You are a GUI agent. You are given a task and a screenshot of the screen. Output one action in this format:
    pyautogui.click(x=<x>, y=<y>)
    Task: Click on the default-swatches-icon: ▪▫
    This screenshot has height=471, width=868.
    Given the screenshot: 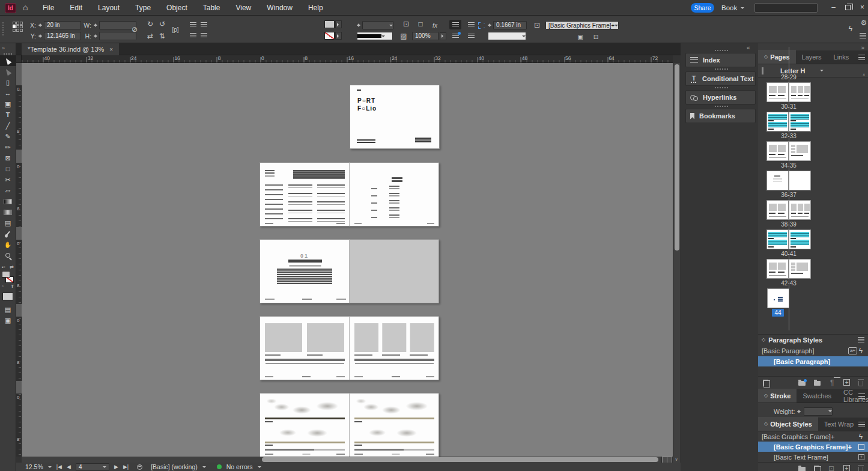 What is the action you would take?
    pyautogui.click(x=4, y=267)
    